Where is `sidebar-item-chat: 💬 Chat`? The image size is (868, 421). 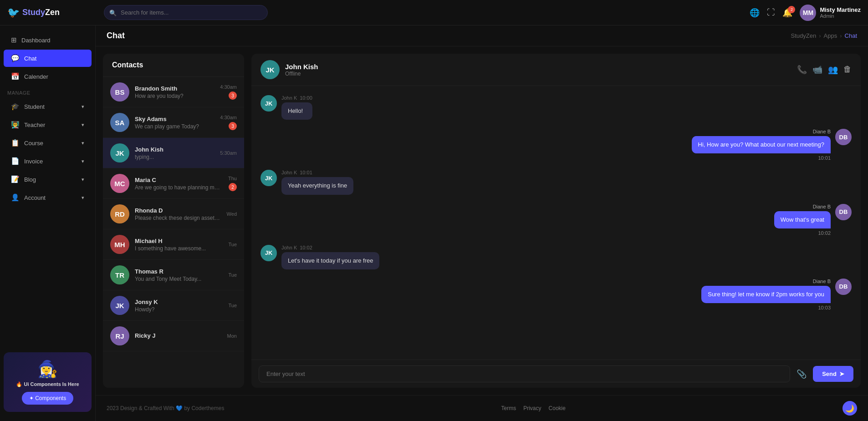 sidebar-item-chat: 💬 Chat is located at coordinates (47, 58).